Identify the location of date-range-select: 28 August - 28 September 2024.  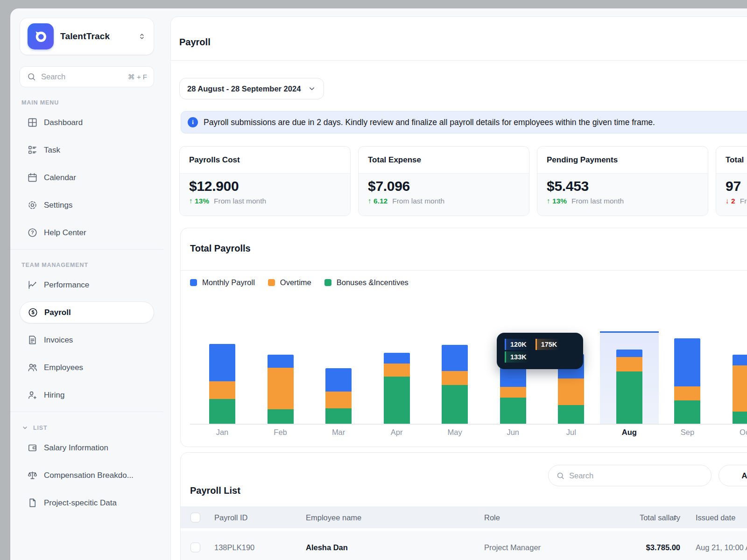
(252, 89).